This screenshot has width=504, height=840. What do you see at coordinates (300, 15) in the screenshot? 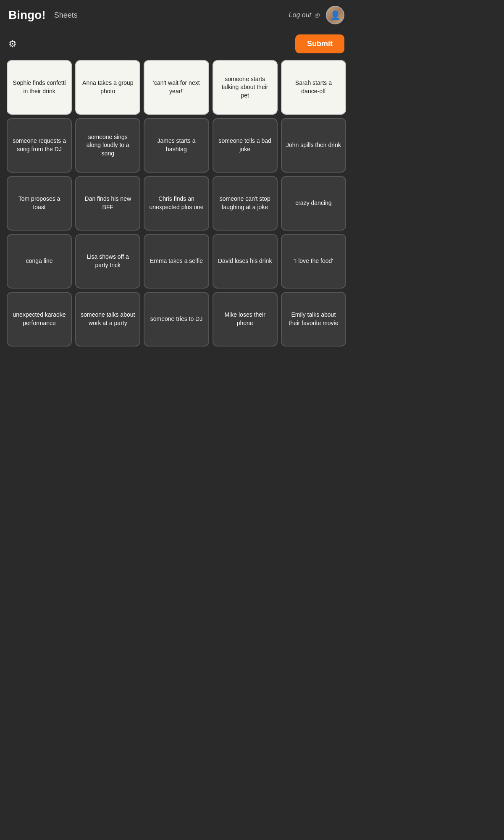
I see `logout-label: Log out` at bounding box center [300, 15].